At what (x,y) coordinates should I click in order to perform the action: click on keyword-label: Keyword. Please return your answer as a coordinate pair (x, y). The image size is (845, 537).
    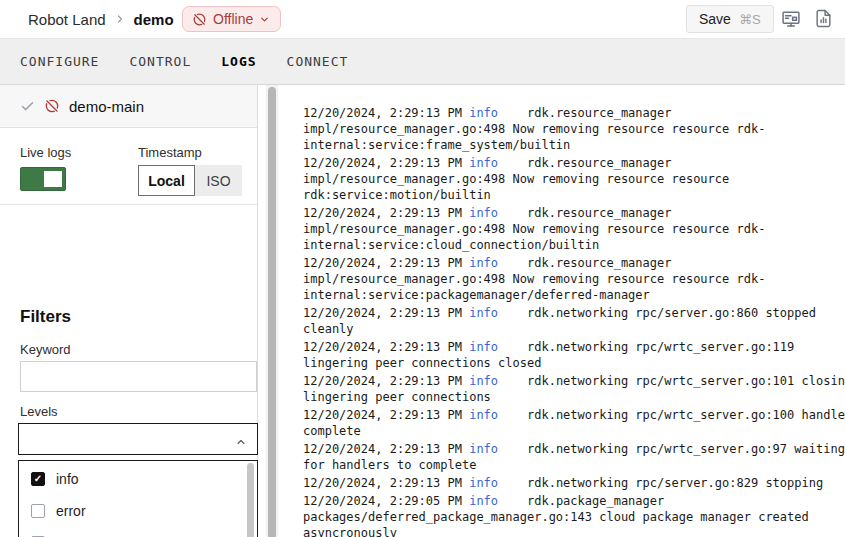
    Looking at the image, I should click on (46, 350).